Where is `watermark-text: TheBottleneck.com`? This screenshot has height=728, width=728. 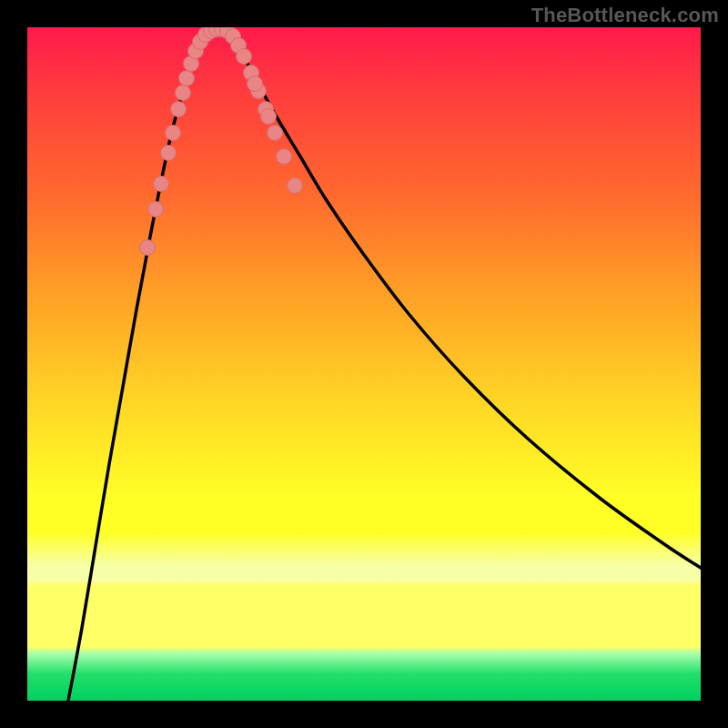
watermark-text: TheBottleneck.com is located at coordinates (625, 15).